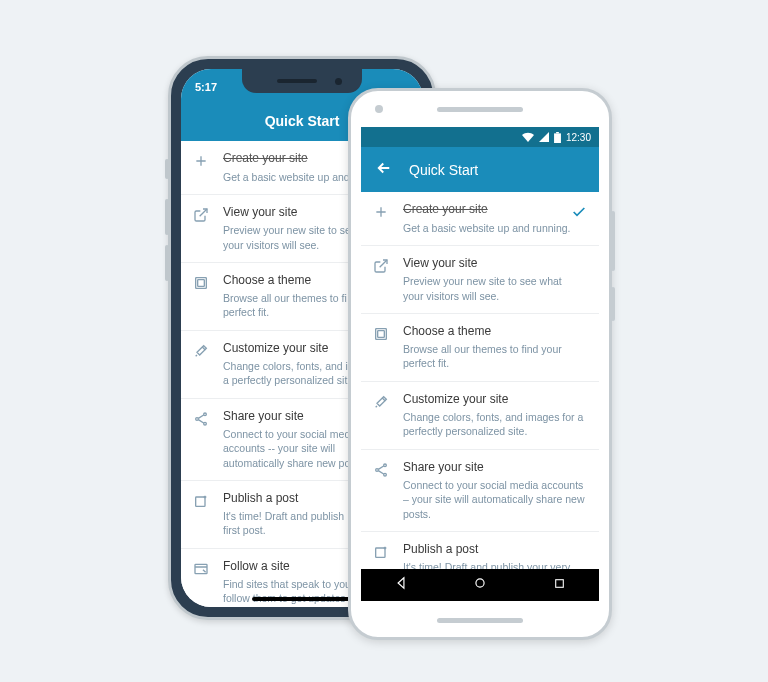 Image resolution: width=768 pixels, height=682 pixels. Describe the element at coordinates (494, 550) in the screenshot. I see `item-title: Publish a post` at that location.